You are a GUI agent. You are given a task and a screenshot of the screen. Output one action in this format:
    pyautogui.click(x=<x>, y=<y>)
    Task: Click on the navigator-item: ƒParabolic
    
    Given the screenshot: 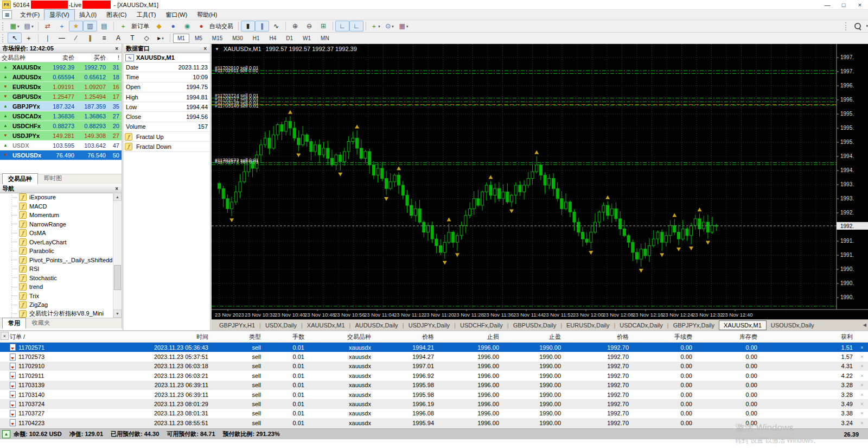 What is the action you would take?
    pyautogui.click(x=56, y=251)
    